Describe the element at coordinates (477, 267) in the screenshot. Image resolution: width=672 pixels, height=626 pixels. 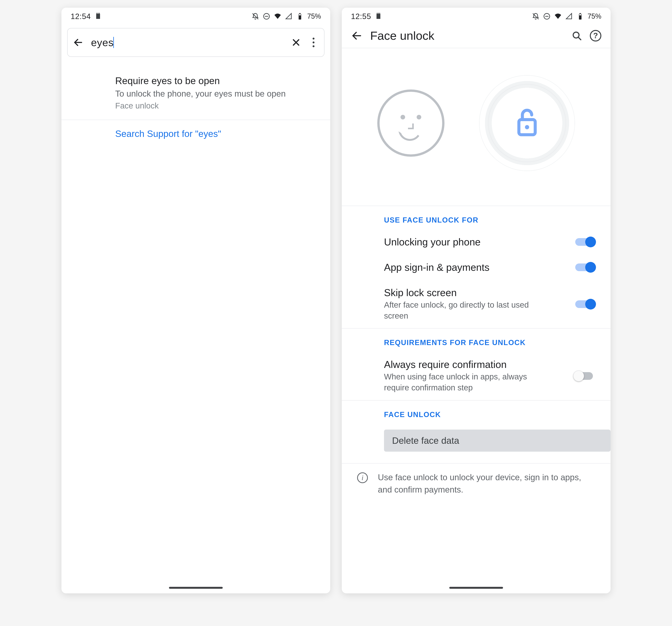
I see `setting-label: App sign-in & payments` at that location.